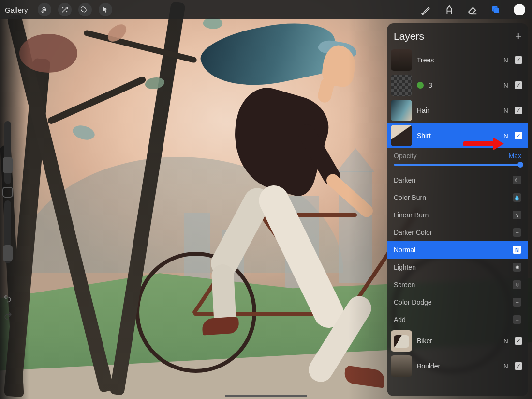 The image size is (532, 399). What do you see at coordinates (44, 10) in the screenshot?
I see `wrench-icon` at bounding box center [44, 10].